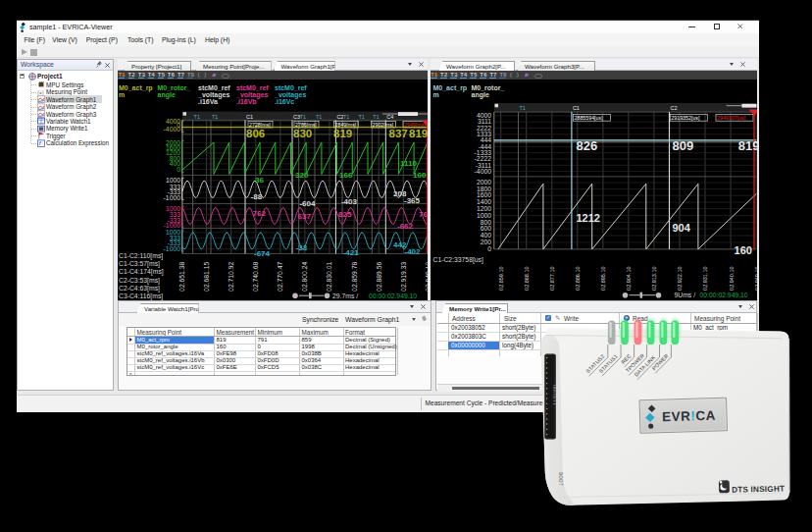  I want to click on svg-text: .i16Vc, so click(284, 102).